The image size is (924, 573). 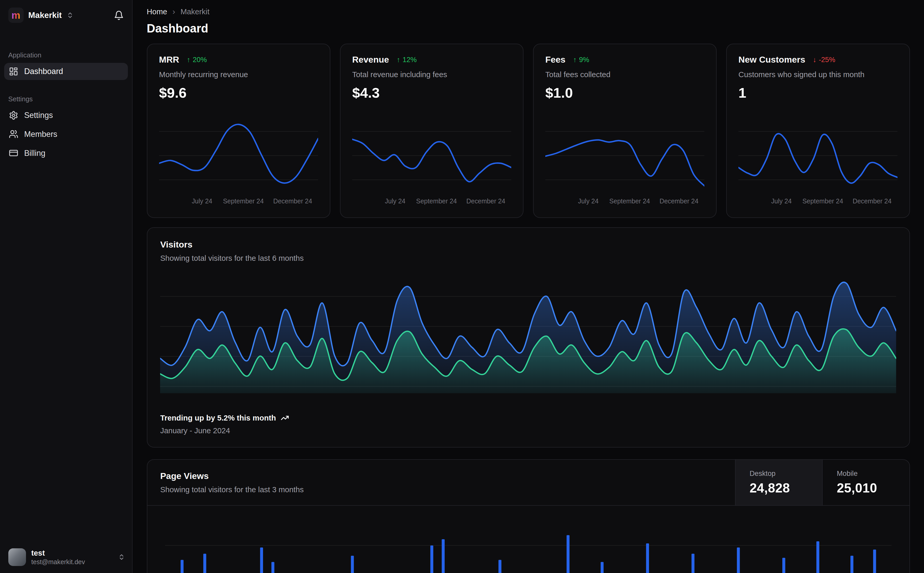 What do you see at coordinates (17, 557) in the screenshot?
I see `avatar` at bounding box center [17, 557].